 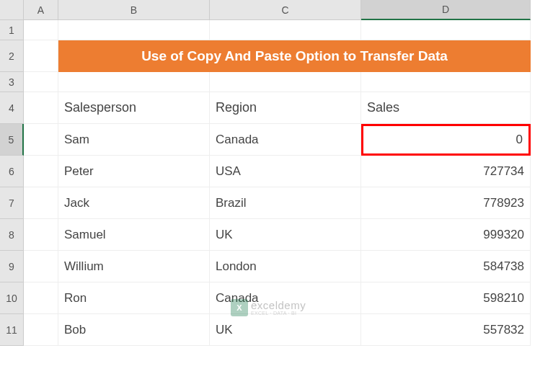 I want to click on cell-d5: 0, so click(x=446, y=140).